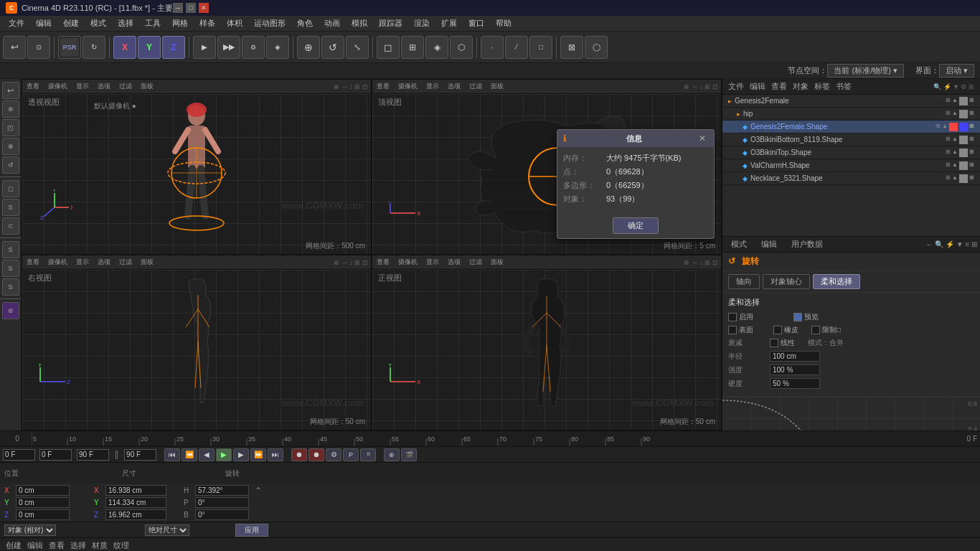  I want to click on ol-view: 查看, so click(779, 86).